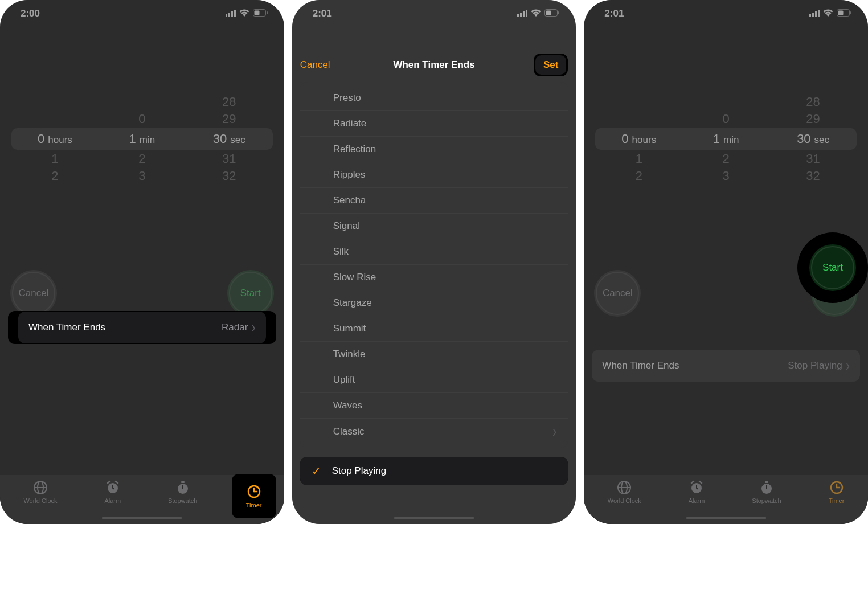 This screenshot has width=868, height=614. Describe the element at coordinates (434, 329) in the screenshot. I see `sound-item: Summit` at that location.